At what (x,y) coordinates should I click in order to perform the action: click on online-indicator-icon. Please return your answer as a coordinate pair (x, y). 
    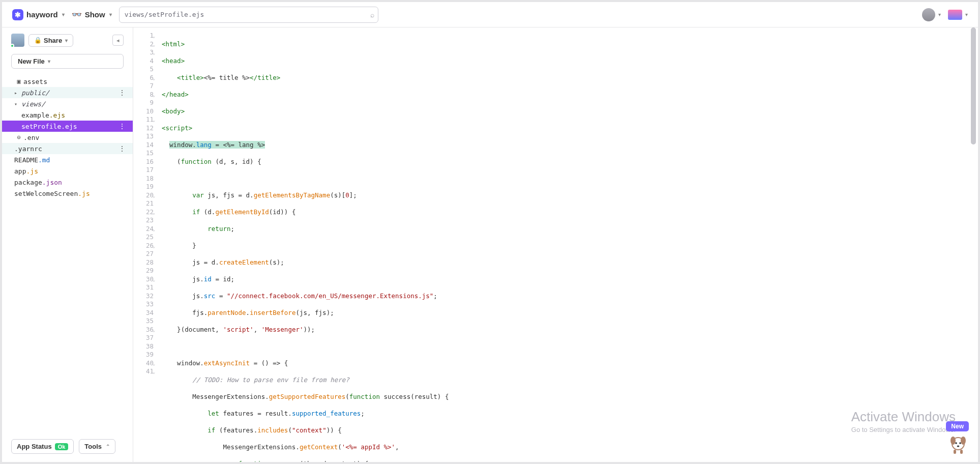
    Looking at the image, I should click on (12, 46).